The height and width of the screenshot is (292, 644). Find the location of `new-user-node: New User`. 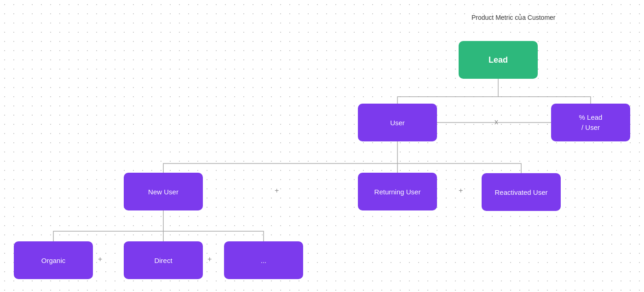

new-user-node: New User is located at coordinates (163, 192).